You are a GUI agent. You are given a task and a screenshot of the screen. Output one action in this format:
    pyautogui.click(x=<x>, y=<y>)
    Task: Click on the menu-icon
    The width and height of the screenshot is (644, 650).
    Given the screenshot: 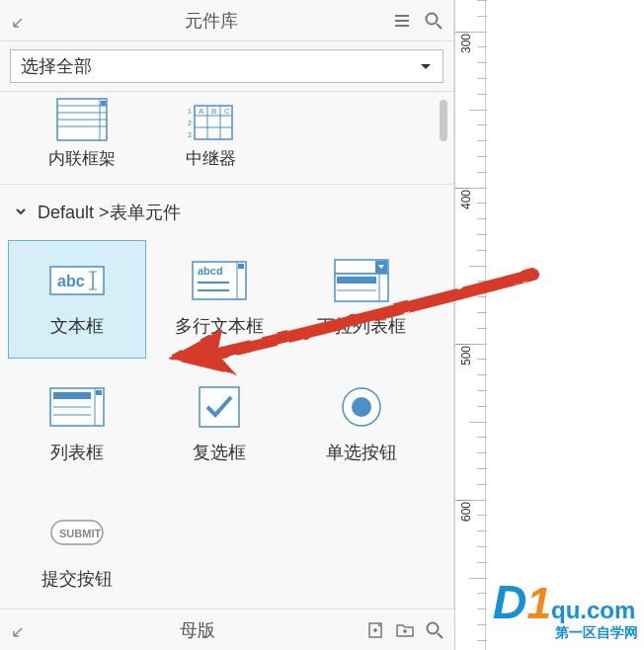 What is the action you would take?
    pyautogui.click(x=402, y=21)
    